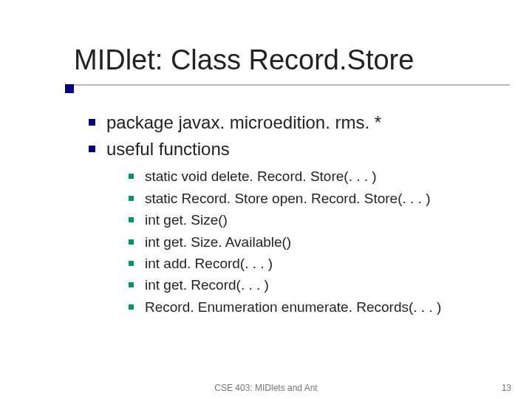  I want to click on list-item: int get. Size(), so click(316, 220).